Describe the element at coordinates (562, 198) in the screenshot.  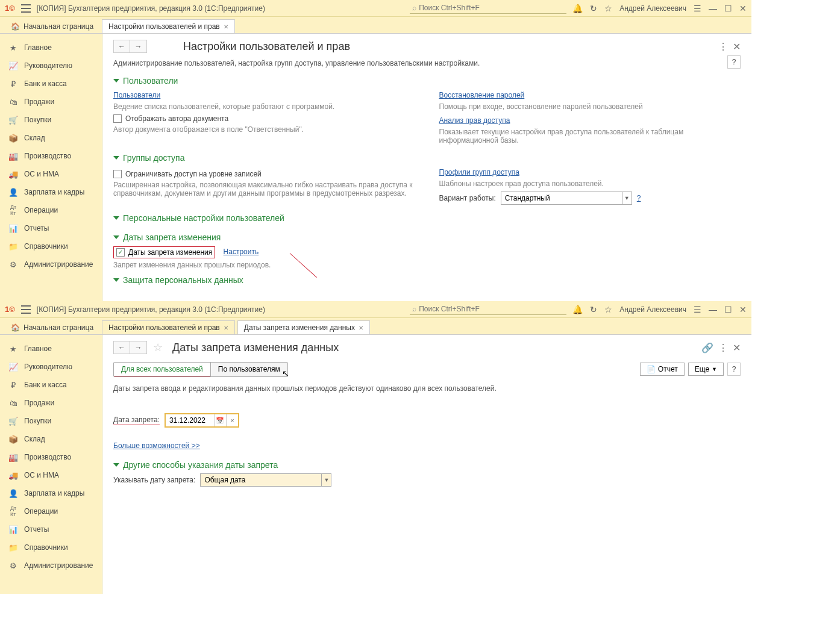
I see `select-variant-value` at that location.